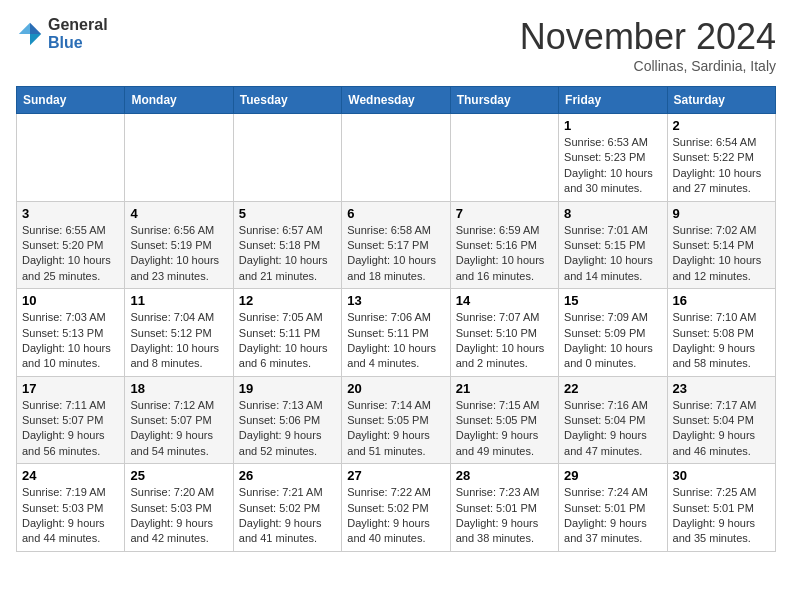 The height and width of the screenshot is (612, 792). Describe the element at coordinates (70, 214) in the screenshot. I see `day-number: 3` at that location.